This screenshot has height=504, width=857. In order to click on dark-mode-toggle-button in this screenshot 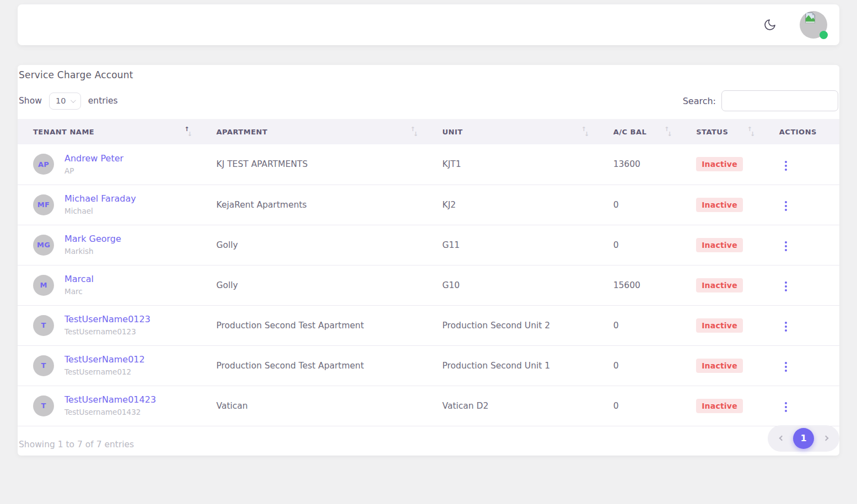, I will do `click(770, 25)`.